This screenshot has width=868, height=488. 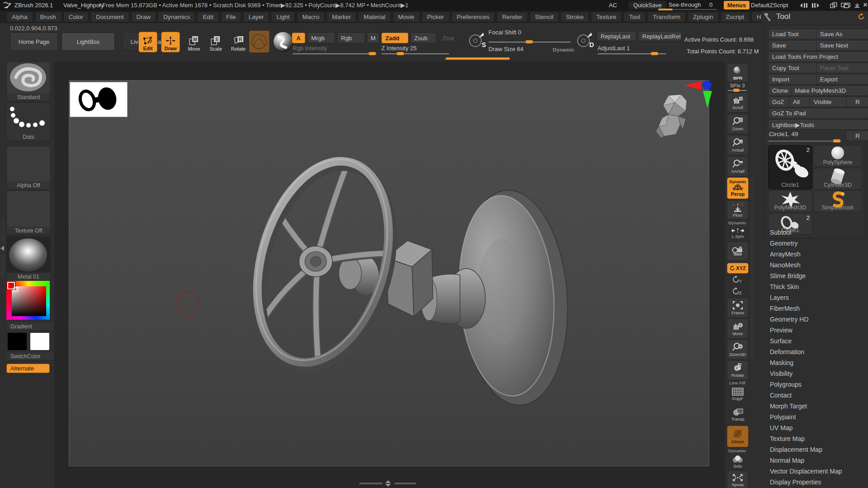 What do you see at coordinates (545, 17) in the screenshot?
I see `menu-item: Stencil` at bounding box center [545, 17].